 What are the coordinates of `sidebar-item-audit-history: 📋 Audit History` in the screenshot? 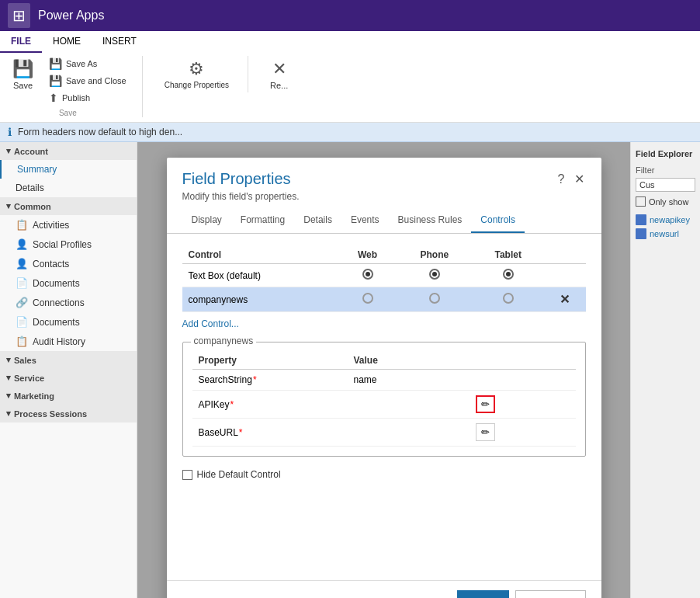 It's located at (68, 342).